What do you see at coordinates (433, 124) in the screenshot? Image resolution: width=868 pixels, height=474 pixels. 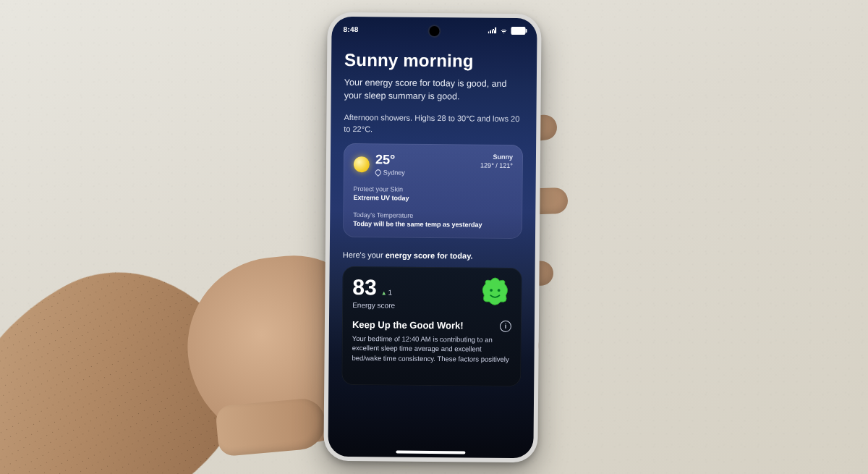 I see `forecast-text: Afternoon showers. Highs 28 to 30°C and …` at bounding box center [433, 124].